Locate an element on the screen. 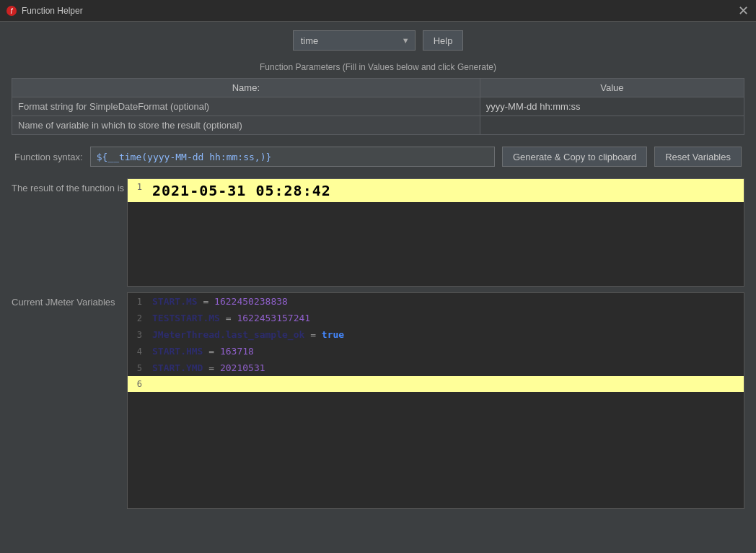  variable-content: START.HMS = 163718 is located at coordinates (446, 351).